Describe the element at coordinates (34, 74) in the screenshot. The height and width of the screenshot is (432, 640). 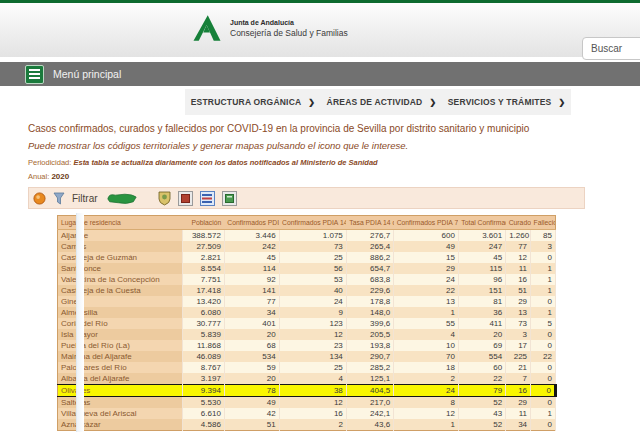
I see `hamburger-menu-icon` at that location.